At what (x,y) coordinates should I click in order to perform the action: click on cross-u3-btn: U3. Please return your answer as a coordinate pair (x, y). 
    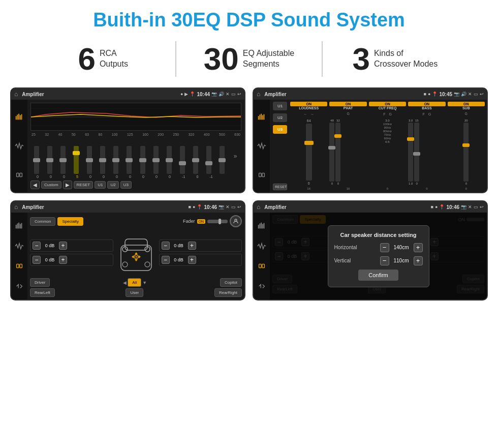
    Looking at the image, I should click on (280, 129).